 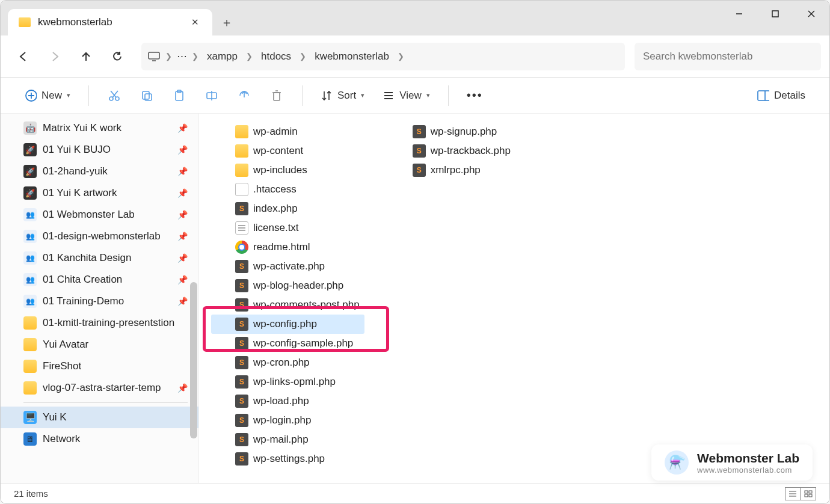 I want to click on pin-icon: 📌, so click(x=183, y=128).